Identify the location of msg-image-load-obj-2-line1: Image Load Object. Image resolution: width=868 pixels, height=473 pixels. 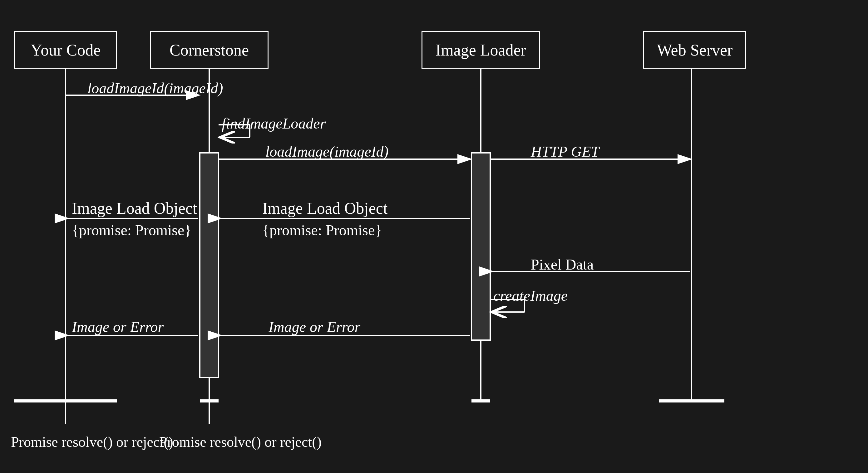
(325, 208).